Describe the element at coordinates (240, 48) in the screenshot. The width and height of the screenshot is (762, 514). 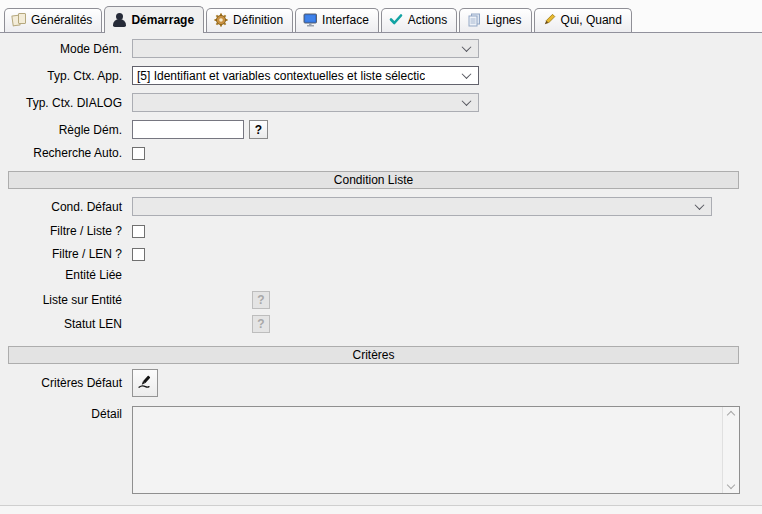
I see `mode-dem-row: Mode Dém.` at that location.